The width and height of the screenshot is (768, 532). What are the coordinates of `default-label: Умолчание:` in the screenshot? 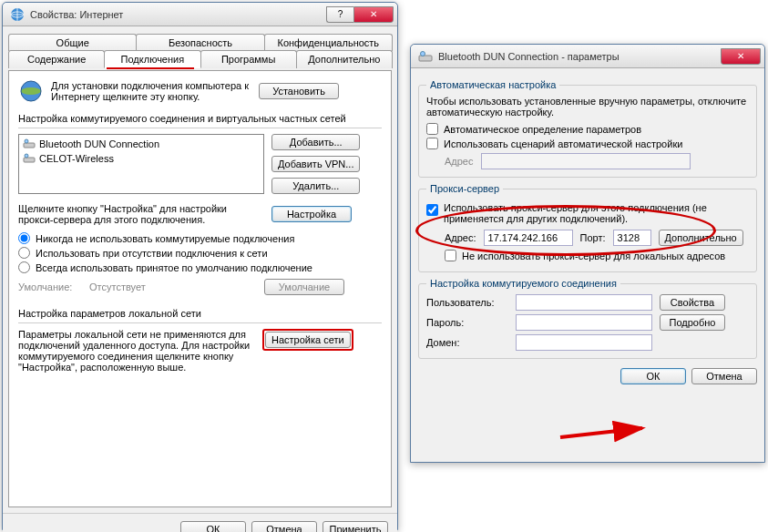 It's located at (50, 287).